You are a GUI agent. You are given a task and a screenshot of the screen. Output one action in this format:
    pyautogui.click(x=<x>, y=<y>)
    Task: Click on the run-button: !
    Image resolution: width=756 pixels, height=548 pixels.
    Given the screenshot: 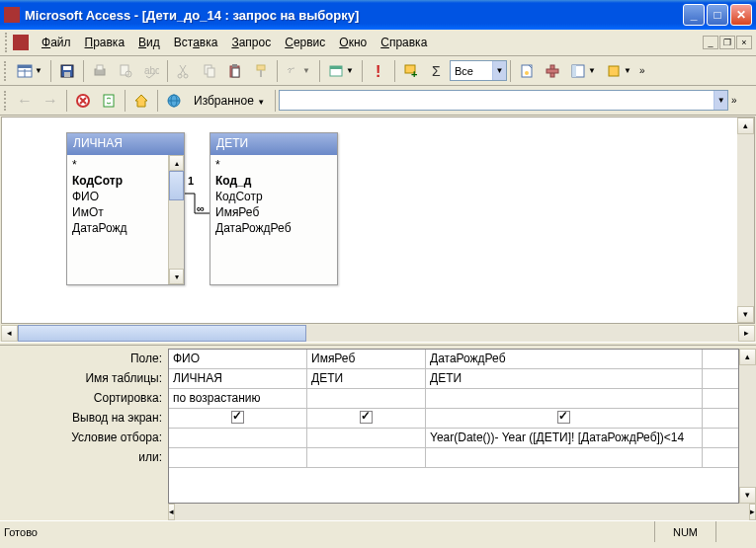 What is the action you would take?
    pyautogui.click(x=378, y=71)
    